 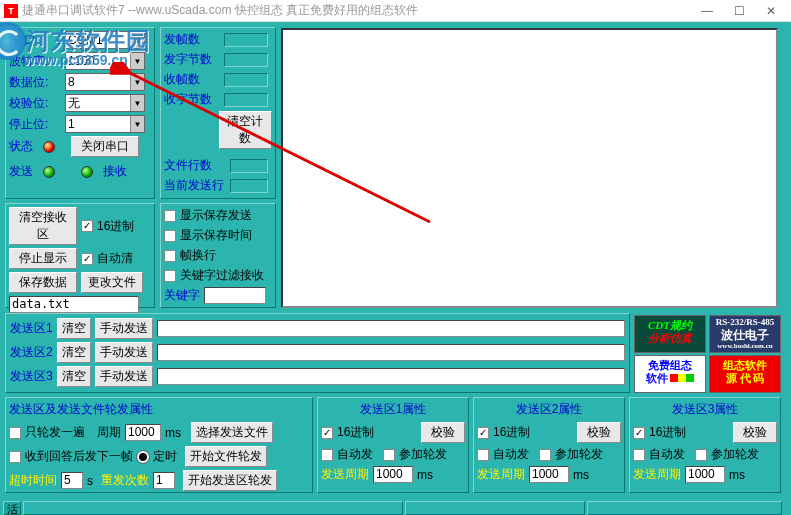 I want to click on select-file-button: 选择发送文件, so click(x=232, y=432).